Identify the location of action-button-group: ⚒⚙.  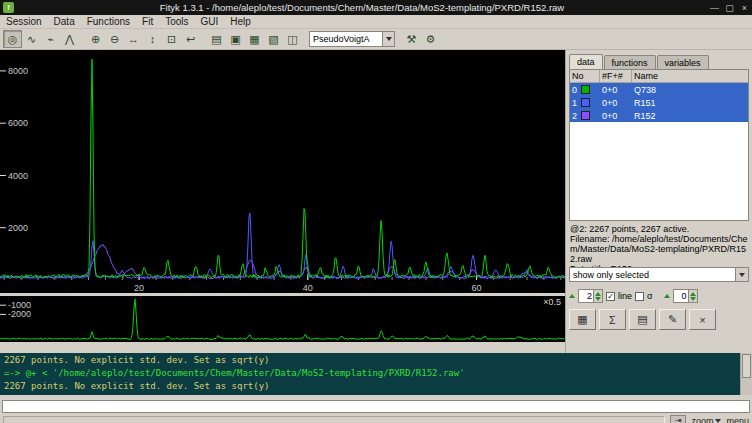
(421, 39).